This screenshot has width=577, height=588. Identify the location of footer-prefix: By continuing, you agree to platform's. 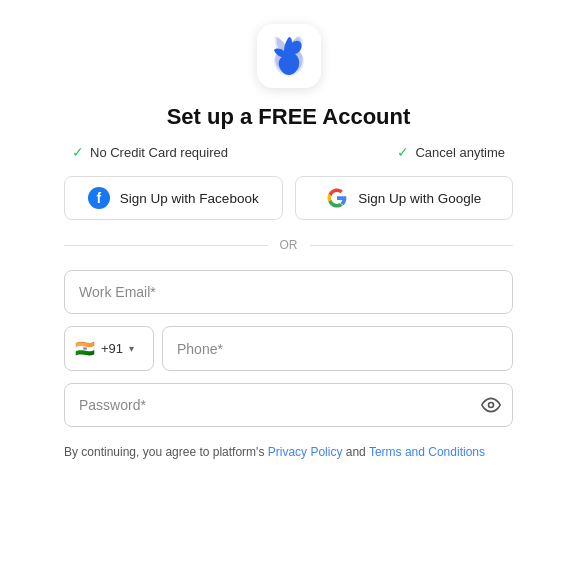
(166, 452).